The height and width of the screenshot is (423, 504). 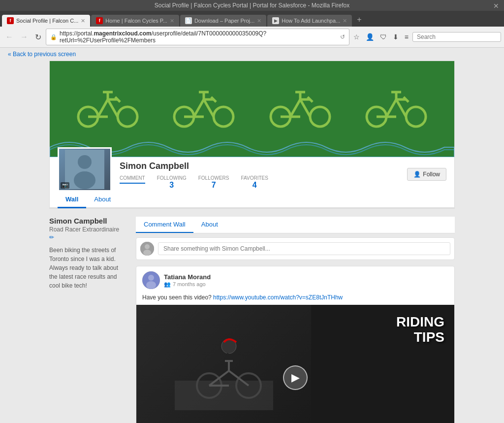 What do you see at coordinates (189, 21) in the screenshot?
I see `tab-favicon: 📄` at bounding box center [189, 21].